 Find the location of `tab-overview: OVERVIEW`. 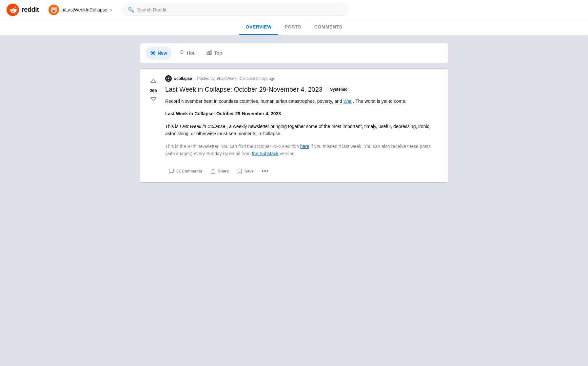

tab-overview: OVERVIEW is located at coordinates (259, 27).